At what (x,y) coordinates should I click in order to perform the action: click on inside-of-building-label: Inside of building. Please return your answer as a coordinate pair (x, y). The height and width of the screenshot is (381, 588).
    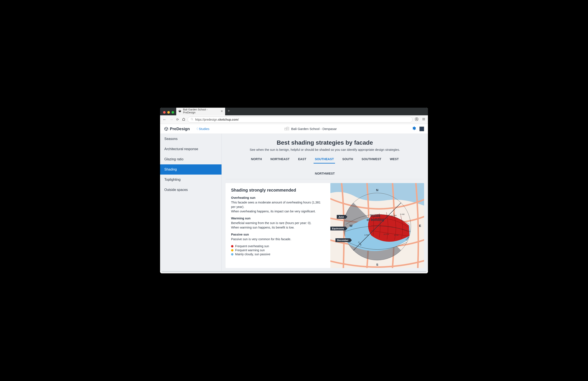
    Looking at the image, I should click on (376, 218).